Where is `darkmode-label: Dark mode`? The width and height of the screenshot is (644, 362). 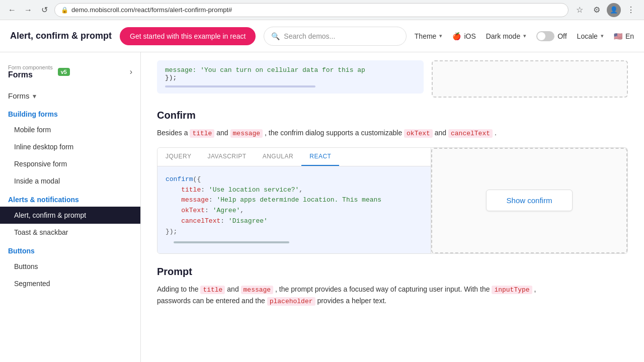
darkmode-label: Dark mode is located at coordinates (503, 36).